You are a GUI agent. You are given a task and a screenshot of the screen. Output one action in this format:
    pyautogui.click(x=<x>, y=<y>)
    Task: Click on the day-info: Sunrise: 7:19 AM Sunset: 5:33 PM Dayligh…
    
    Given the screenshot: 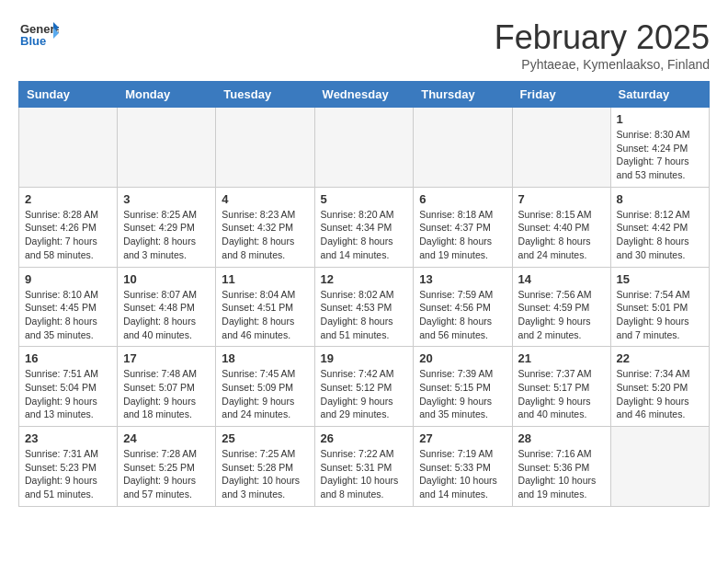 What is the action you would take?
    pyautogui.click(x=462, y=475)
    